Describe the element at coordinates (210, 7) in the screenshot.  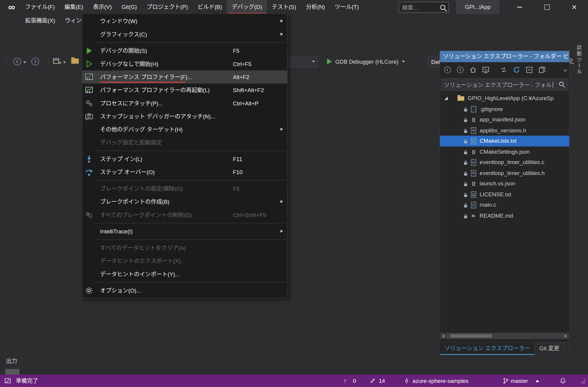
I see `menubar-item-build: ビルド(B)` at that location.